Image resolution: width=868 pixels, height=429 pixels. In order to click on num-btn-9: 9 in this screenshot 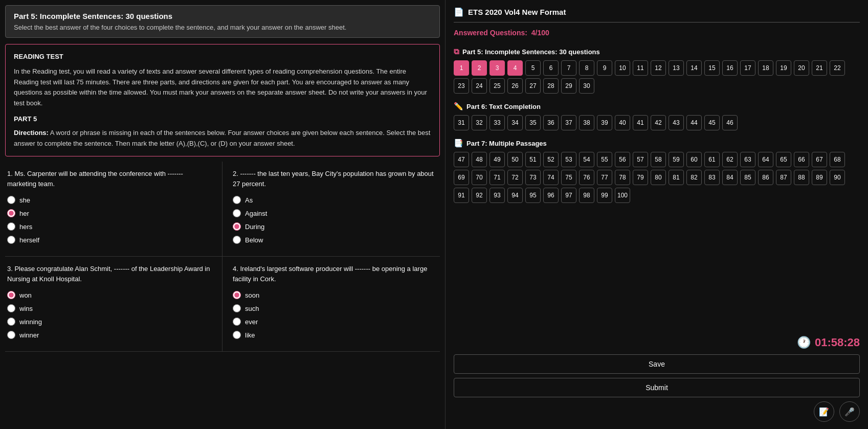, I will do `click(605, 68)`.